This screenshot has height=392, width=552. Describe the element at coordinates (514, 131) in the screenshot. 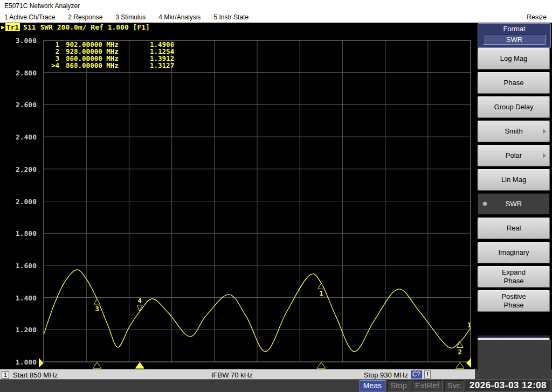

I see `softkey-smith: Smith` at that location.